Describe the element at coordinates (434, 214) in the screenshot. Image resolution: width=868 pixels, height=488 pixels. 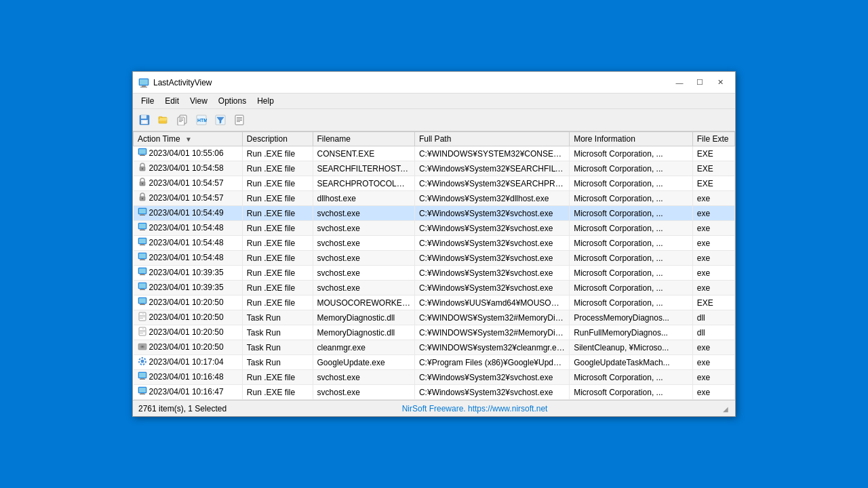
I see `table-row: 2023/04/01 10:54:49Run .EXE filesvchost.…` at that location.